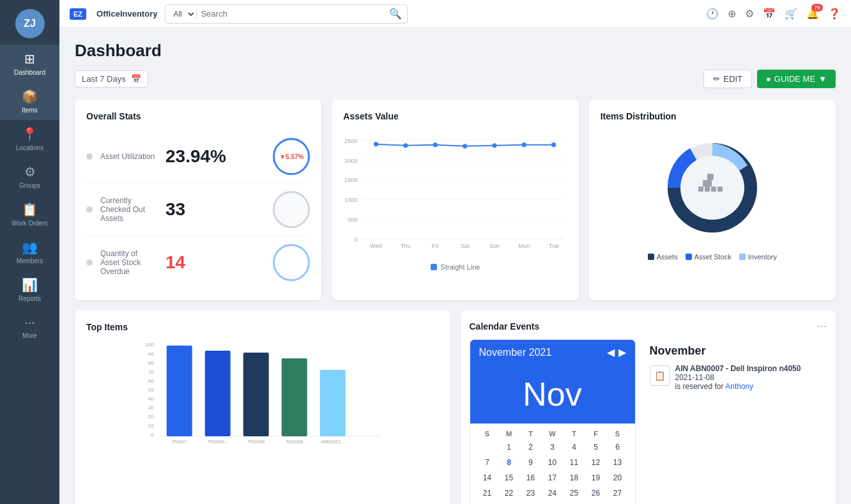 Image resolution: width=851 pixels, height=504 pixels. What do you see at coordinates (531, 434) in the screenshot?
I see `day-header-t: T` at bounding box center [531, 434].